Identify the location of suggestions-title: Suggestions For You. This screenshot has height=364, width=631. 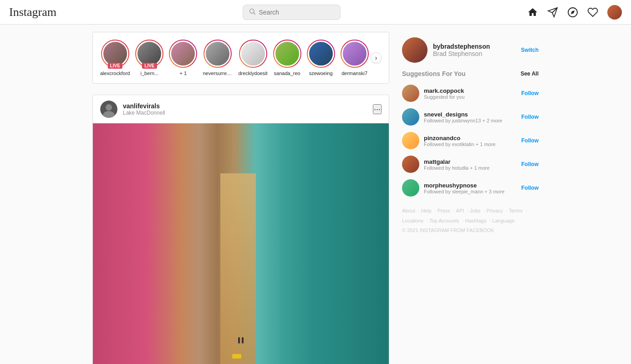
(434, 74).